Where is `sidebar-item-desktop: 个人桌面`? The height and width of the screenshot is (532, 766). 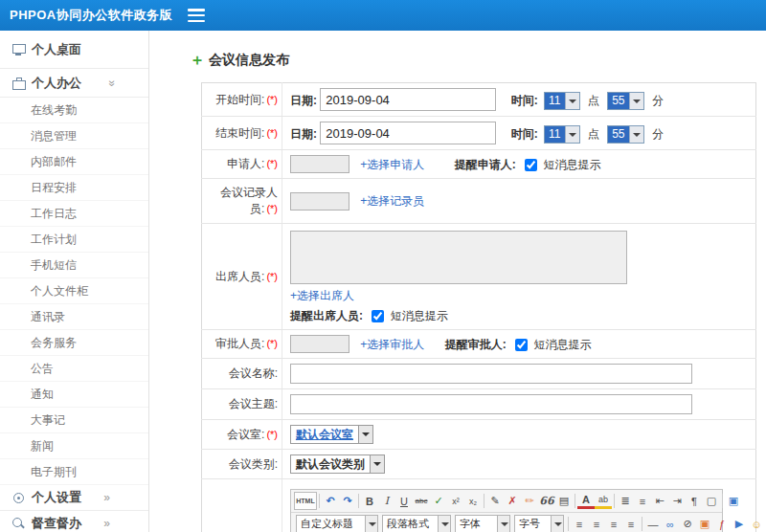
sidebar-item-desktop: 个人桌面 is located at coordinates (75, 50).